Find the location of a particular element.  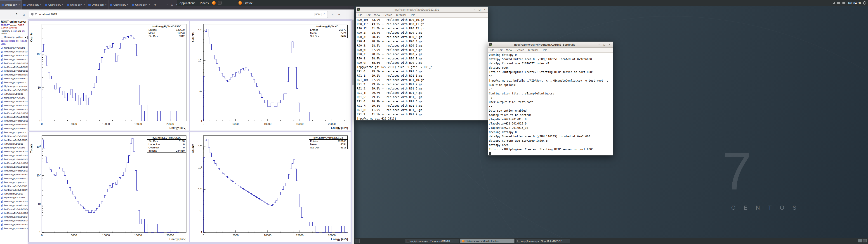

xml-link: xml is located at coordinates (23, 31).